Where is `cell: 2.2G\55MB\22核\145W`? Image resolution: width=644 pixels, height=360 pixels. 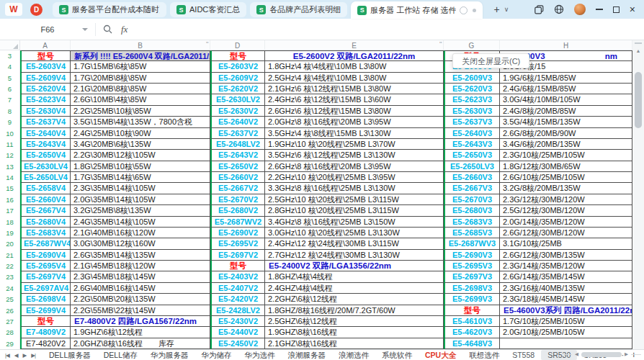
cell: 2.2G\55MB\22核\145W is located at coordinates (140, 311).